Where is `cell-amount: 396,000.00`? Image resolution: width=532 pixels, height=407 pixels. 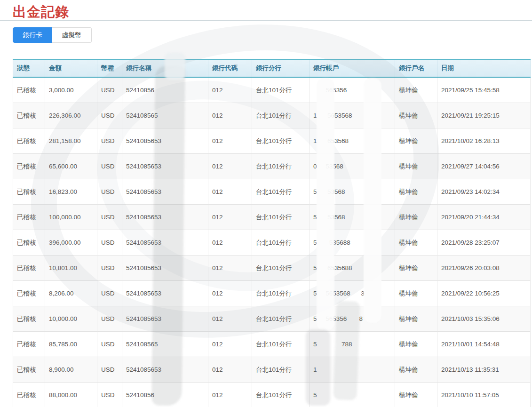
cell-amount: 396,000.00 is located at coordinates (71, 243).